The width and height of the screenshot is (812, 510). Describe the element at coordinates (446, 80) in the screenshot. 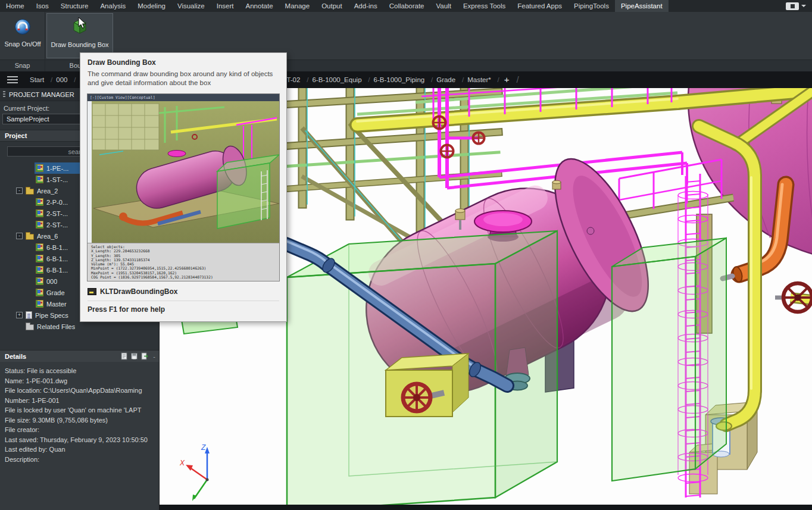

I see `document-tab: Grade` at that location.